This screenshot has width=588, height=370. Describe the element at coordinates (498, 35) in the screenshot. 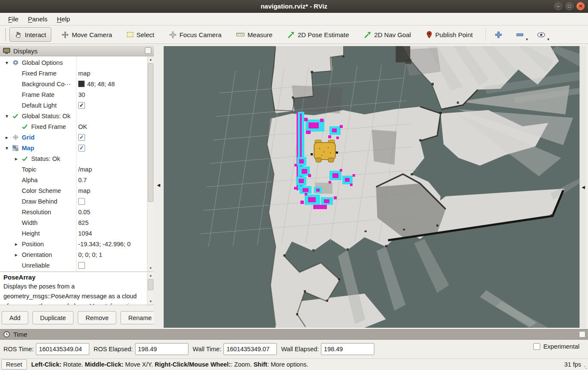

I see `add-tool-button` at that location.